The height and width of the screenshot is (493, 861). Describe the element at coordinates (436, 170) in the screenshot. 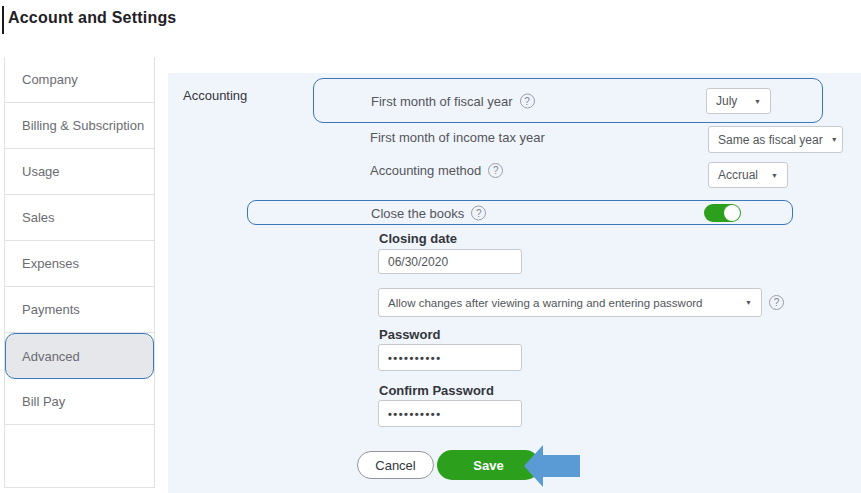

I see `accounting-method-label-row: Accounting method ?` at that location.